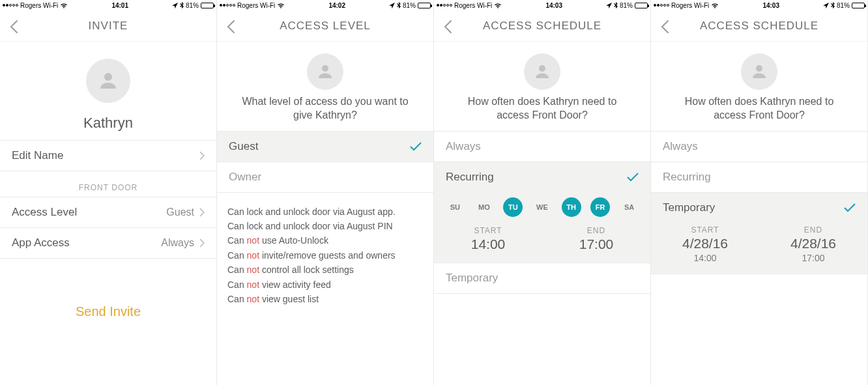 Image resolution: width=868 pixels, height=385 pixels. Describe the element at coordinates (325, 226) in the screenshot. I see `perm-line: Can lock and unlock door via August PIN` at that location.